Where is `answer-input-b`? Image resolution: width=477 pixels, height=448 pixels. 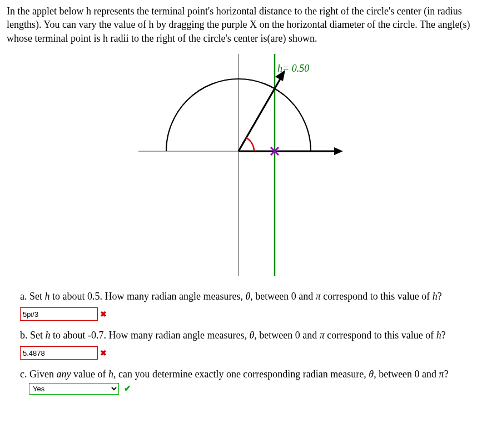 answer-input-b is located at coordinates (59, 353).